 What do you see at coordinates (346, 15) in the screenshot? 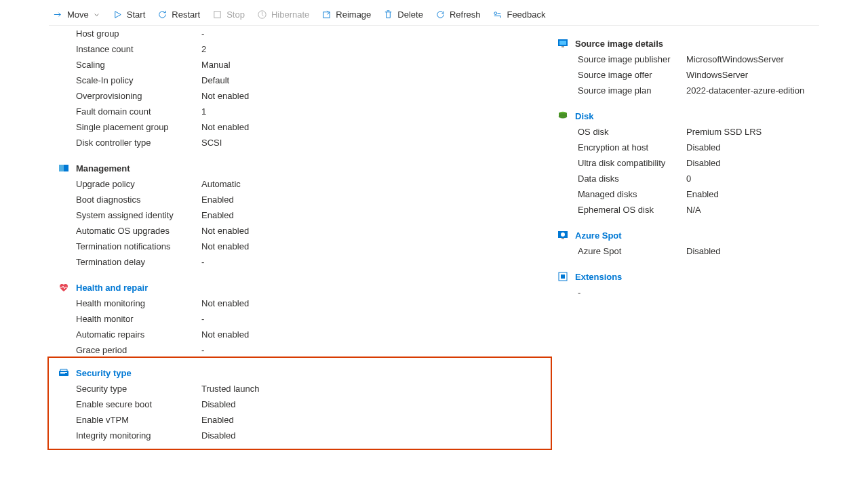
I see `reimage-button: Reimage` at bounding box center [346, 15].